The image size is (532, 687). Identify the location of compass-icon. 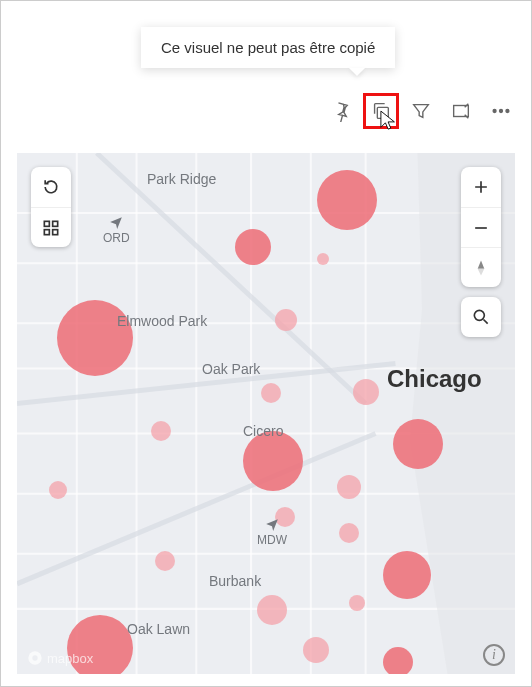
(481, 268).